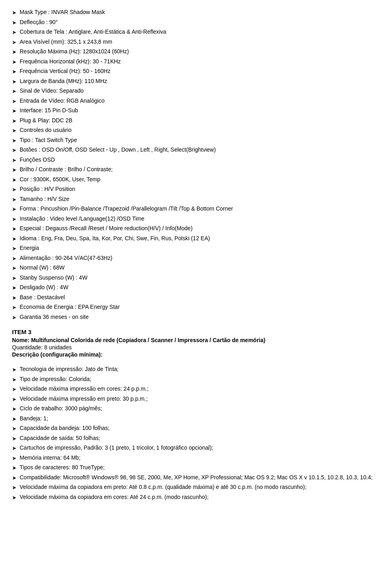  I want to click on item3-quantity: Quantidade: 8 unidades, so click(192, 347).